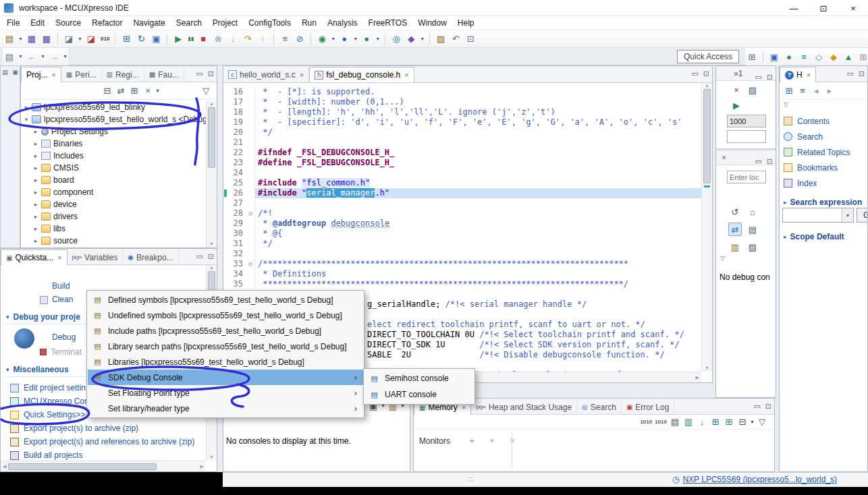 Image resolution: width=868 pixels, height=495 pixels. What do you see at coordinates (526, 334) in the screenshot?
I see `code-fragment: DIRECT_TO_TOOLCHAIN 0U /*!< Select toolc…` at bounding box center [526, 334].